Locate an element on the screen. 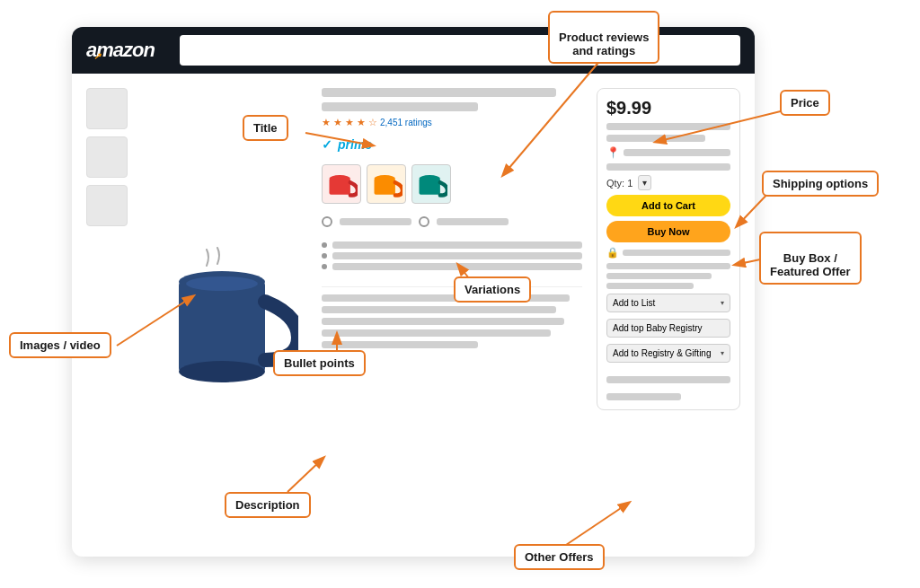 The height and width of the screenshot is (588, 920). variants-row is located at coordinates (452, 184).